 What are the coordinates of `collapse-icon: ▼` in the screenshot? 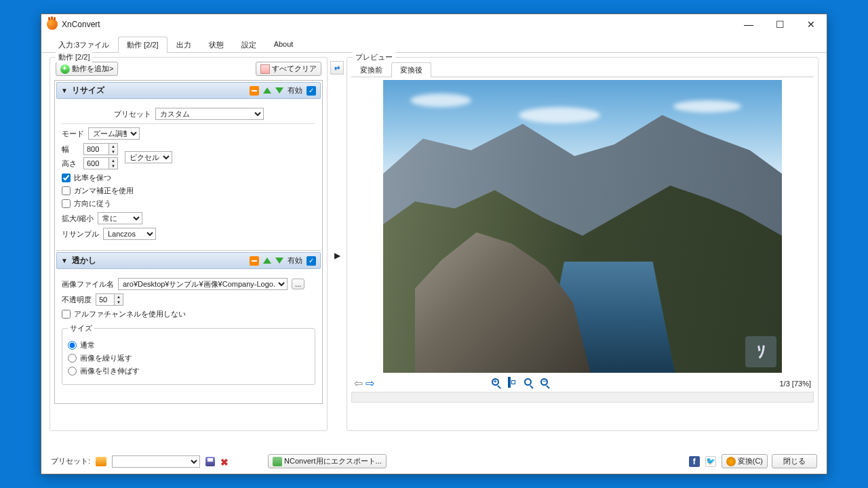 It's located at (64, 260).